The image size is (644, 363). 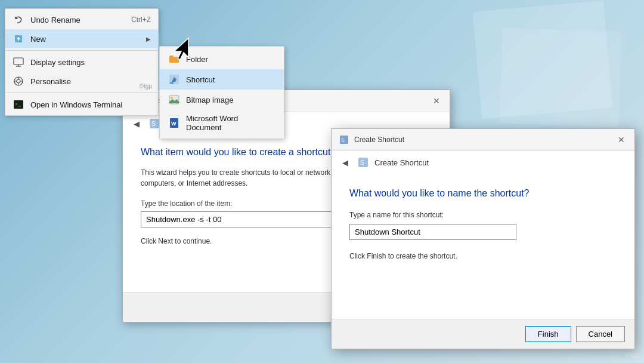 I want to click on dialog-front-titlebar: S Create Shortcut ✕, so click(x=483, y=140).